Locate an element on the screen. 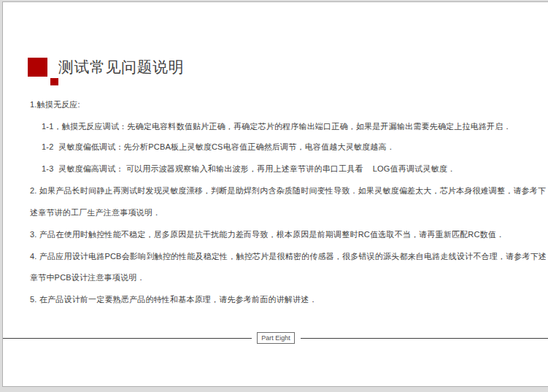 This screenshot has width=548, height=392. title-accent-square-small is located at coordinates (54, 82).